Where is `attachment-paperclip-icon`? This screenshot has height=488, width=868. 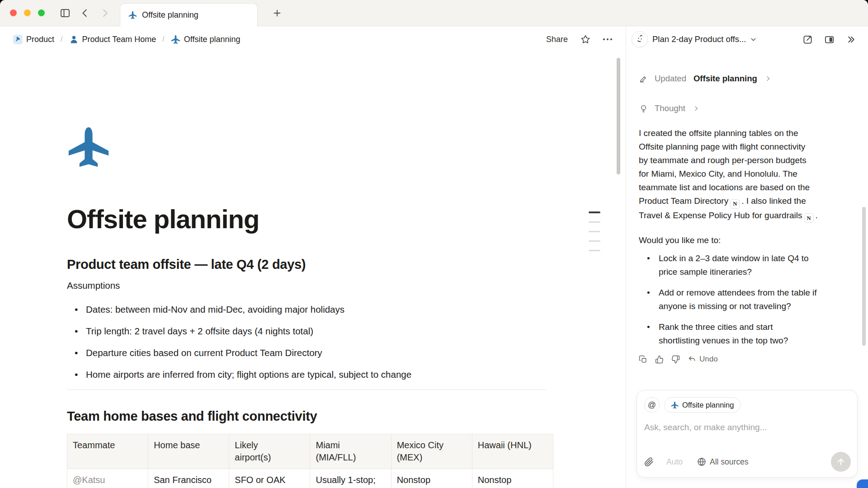
attachment-paperclip-icon is located at coordinates (649, 462).